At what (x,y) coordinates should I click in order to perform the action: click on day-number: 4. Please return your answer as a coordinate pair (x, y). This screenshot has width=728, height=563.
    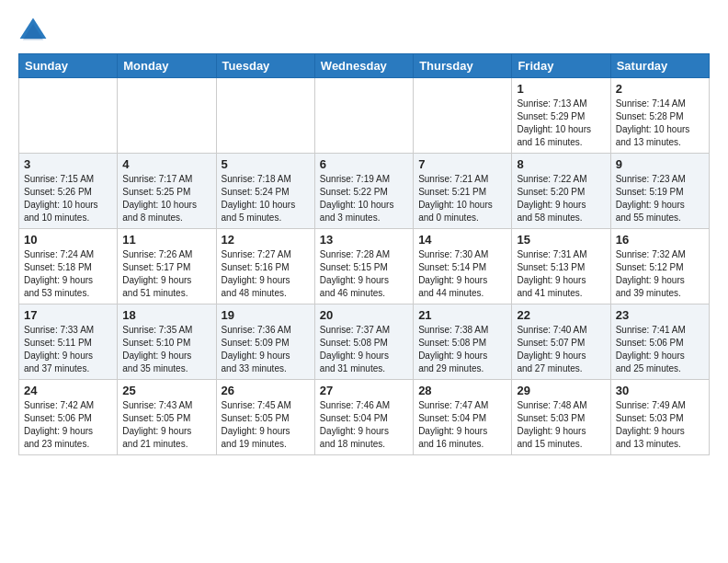
    Looking at the image, I should click on (166, 164).